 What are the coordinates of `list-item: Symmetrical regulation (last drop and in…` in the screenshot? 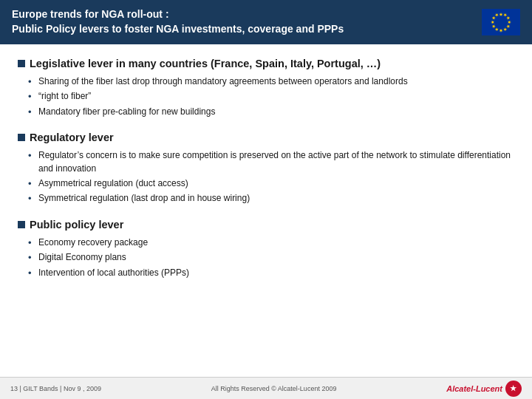 It's located at (276, 198).